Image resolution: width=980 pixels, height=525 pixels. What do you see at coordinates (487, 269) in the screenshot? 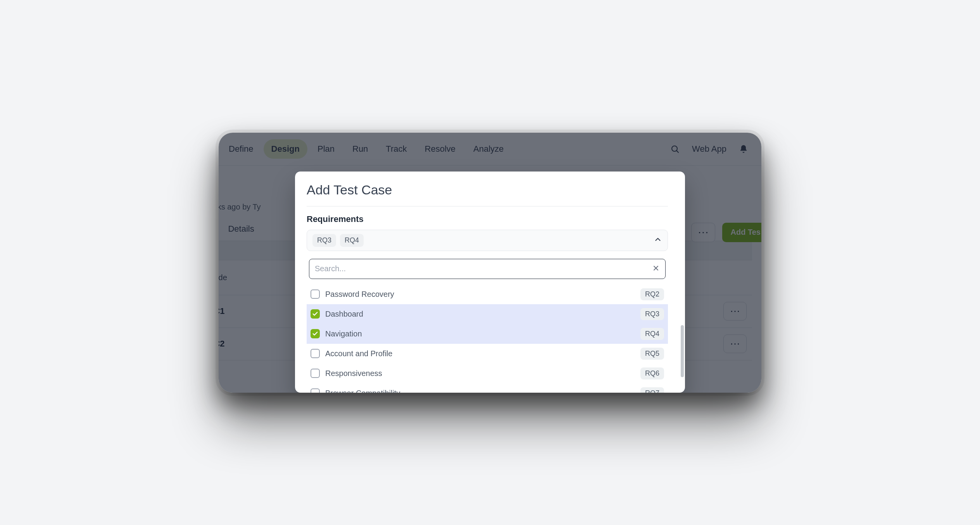
I see `dropdown-search` at bounding box center [487, 269].